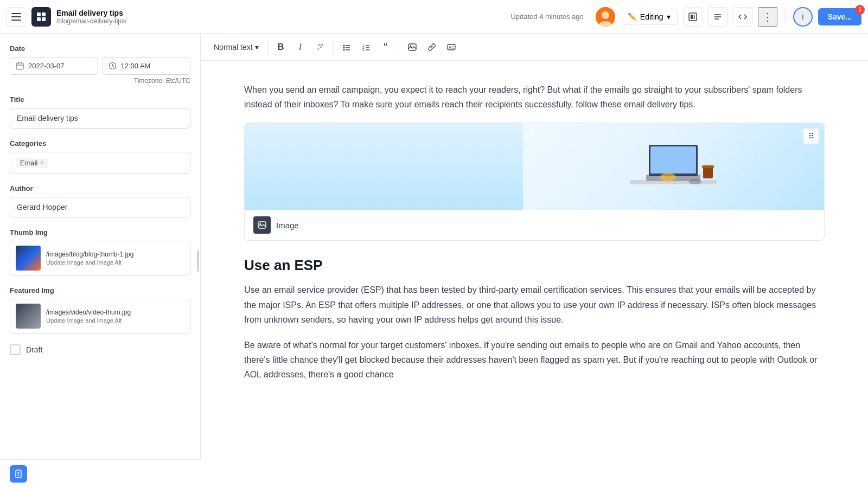 The height and width of the screenshot is (488, 868). I want to click on author-label: Author, so click(100, 189).